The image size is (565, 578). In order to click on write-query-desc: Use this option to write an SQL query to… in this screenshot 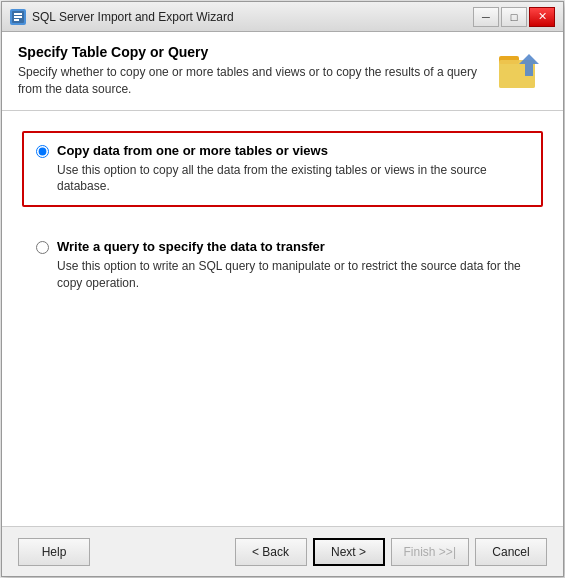, I will do `click(293, 275)`.